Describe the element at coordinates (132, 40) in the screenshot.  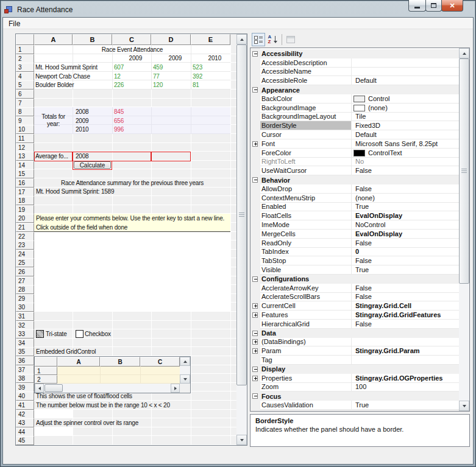
I see `sheet-col-header-C: C` at that location.